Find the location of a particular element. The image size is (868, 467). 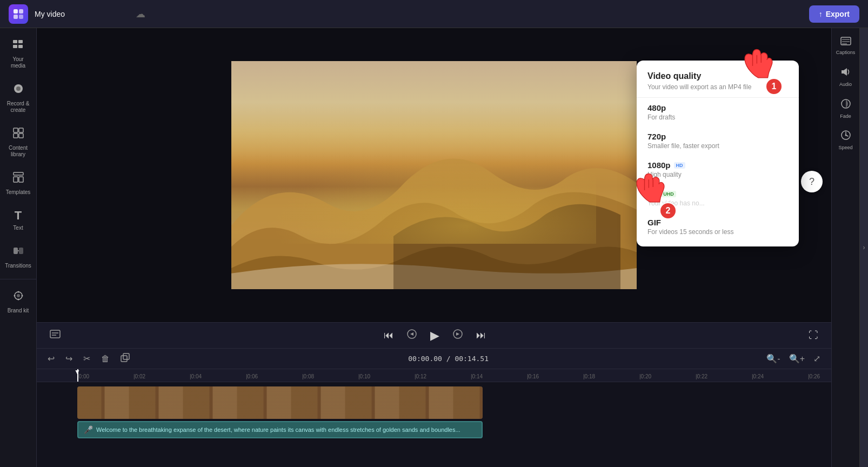

duplicate-button is located at coordinates (125, 359).